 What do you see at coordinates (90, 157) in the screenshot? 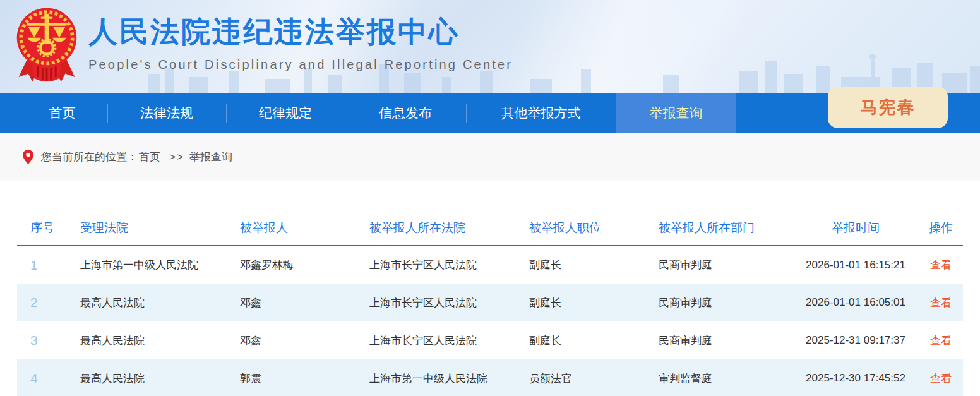
I see `breadcrumb-label: 您当前所在的位置：` at bounding box center [90, 157].